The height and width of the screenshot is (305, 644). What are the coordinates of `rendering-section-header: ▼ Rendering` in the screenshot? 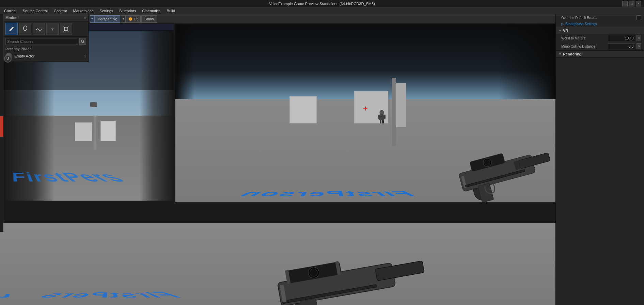 It's located at (600, 54).